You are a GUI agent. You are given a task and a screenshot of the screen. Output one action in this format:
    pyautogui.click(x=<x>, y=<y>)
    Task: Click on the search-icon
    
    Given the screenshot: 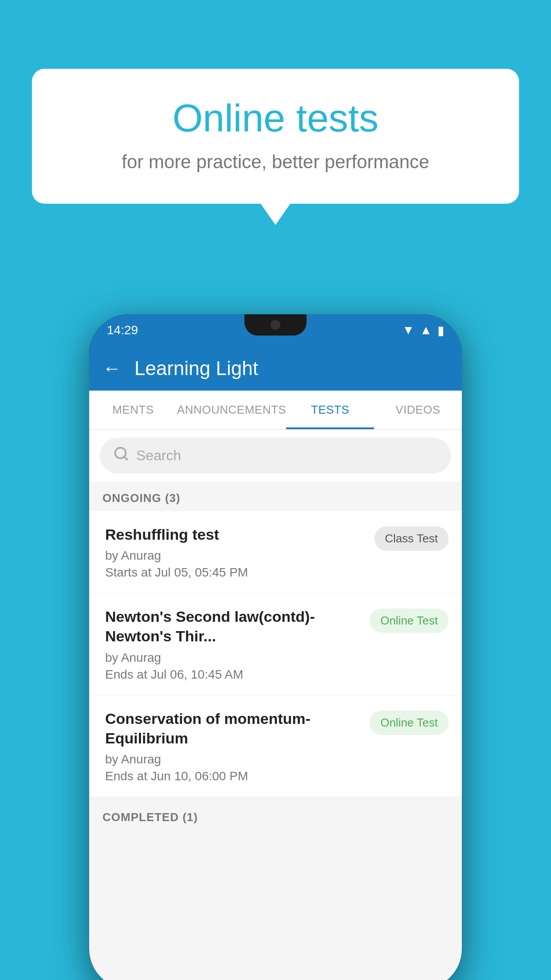 What is the action you would take?
    pyautogui.click(x=121, y=455)
    